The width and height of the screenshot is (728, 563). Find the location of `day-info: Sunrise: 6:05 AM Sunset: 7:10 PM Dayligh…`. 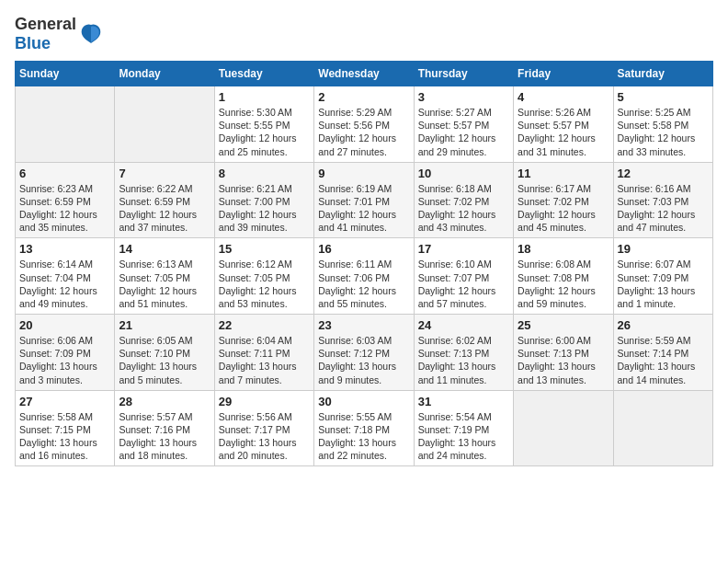

day-info: Sunrise: 6:05 AM Sunset: 7:10 PM Dayligh… is located at coordinates (164, 361).